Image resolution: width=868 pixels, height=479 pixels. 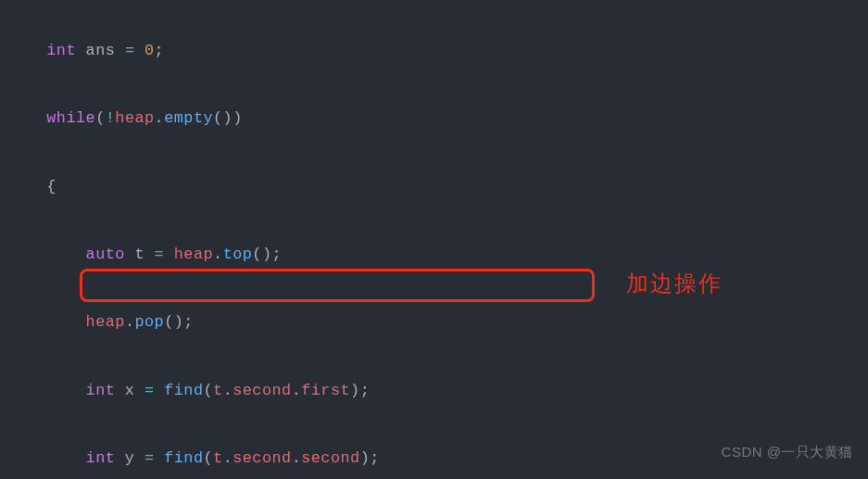 I want to click on code-line-2: while(!heap.empty()), so click(x=437, y=119).